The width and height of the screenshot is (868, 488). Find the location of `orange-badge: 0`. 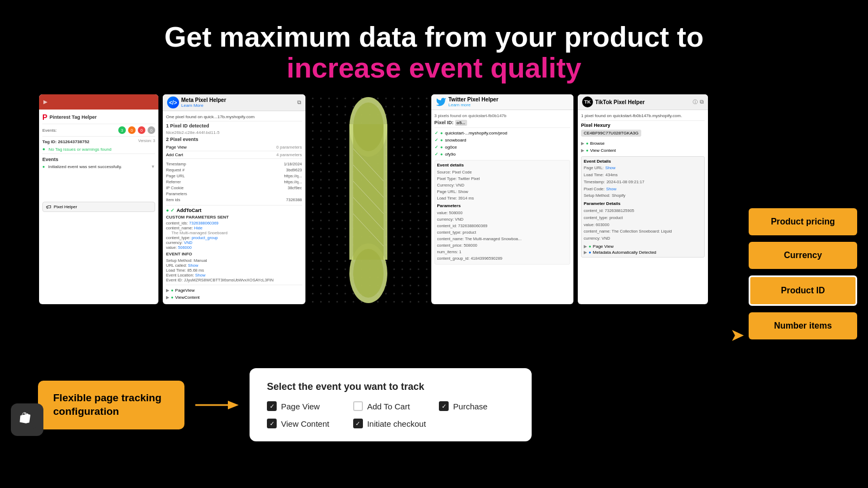

orange-badge: 0 is located at coordinates (132, 130).